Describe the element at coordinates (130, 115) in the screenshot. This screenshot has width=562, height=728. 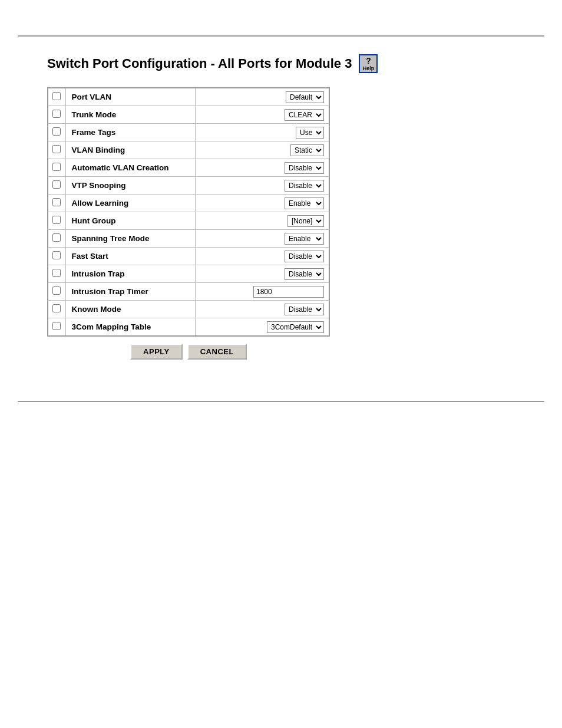
I see `label-trunk-mode: Trunk Mode` at that location.